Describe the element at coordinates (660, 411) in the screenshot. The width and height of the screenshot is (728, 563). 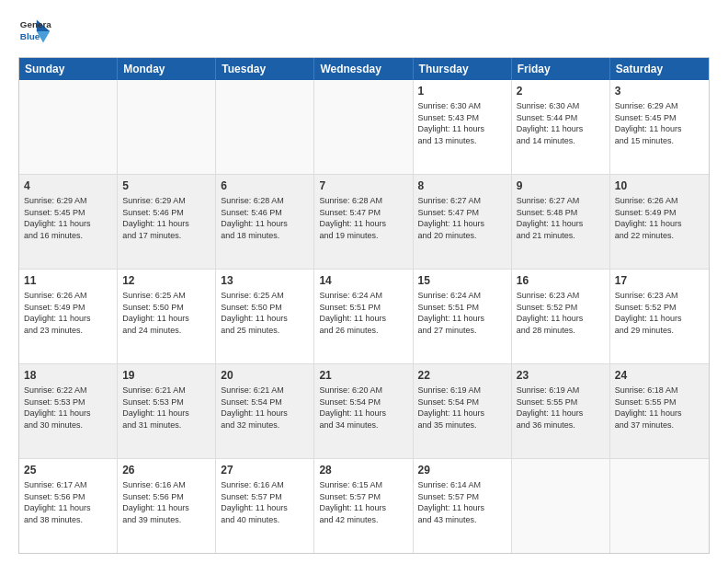
I see `calendar-cell: 24Sunrise: 6:18 AM Sunset: 5:55 PM Dayli…` at that location.